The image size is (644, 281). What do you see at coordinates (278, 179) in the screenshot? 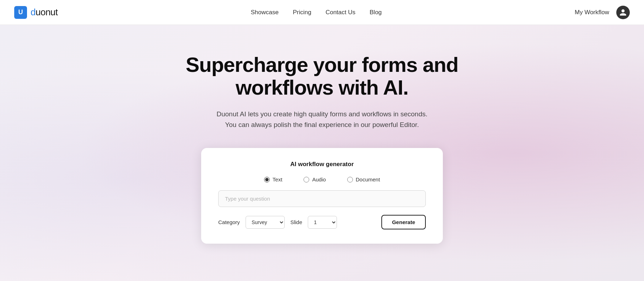
I see `radio-text-label: Text` at bounding box center [278, 179].